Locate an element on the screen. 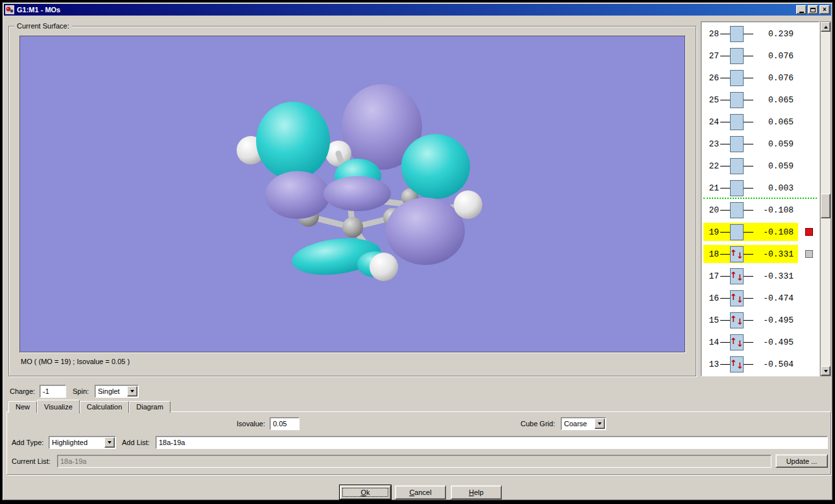 The height and width of the screenshot is (504, 835). mo-level-row: 22 0.059 is located at coordinates (760, 166).